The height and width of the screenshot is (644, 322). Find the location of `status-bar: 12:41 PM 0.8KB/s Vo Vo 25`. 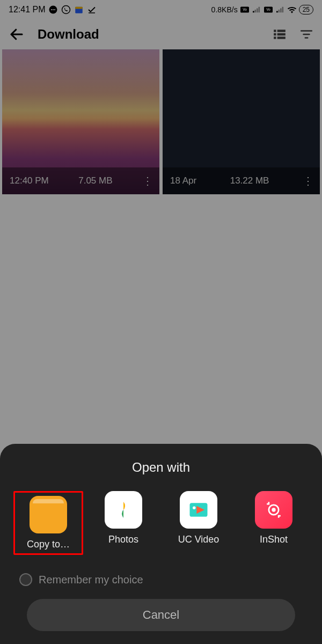

status-bar: 12:41 PM 0.8KB/s Vo Vo 25 is located at coordinates (161, 10).